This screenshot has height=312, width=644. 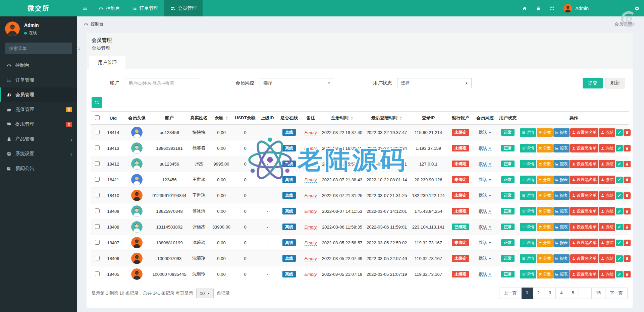 What do you see at coordinates (539, 293) in the screenshot?
I see `page-button-2: 2` at bounding box center [539, 293].